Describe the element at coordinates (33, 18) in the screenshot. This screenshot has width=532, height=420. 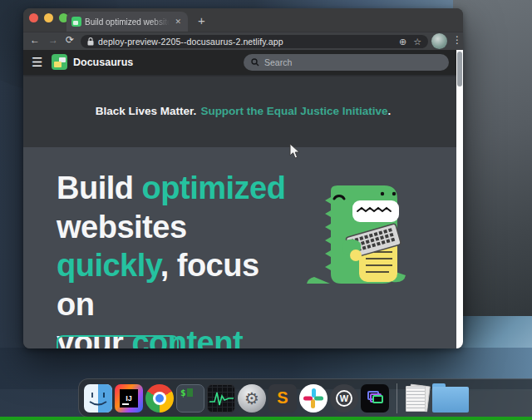
I see `close-window-button` at that location.